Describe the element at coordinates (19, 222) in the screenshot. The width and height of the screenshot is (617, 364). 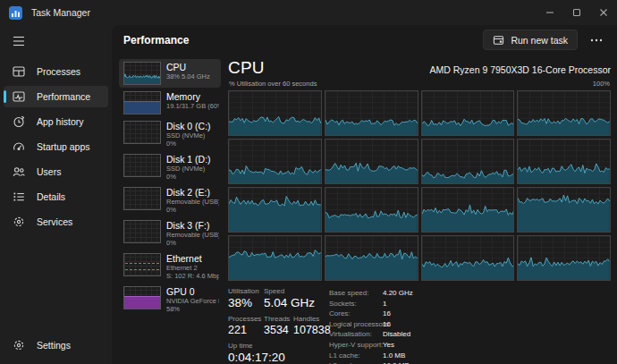
I see `services-icon` at that location.